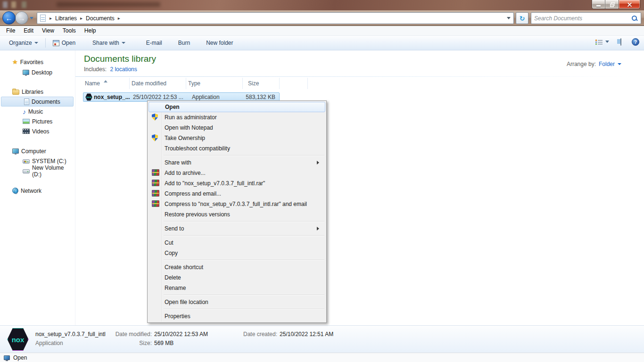 Image resolution: width=644 pixels, height=362 pixels. What do you see at coordinates (629, 5) in the screenshot?
I see `close-button` at bounding box center [629, 5].